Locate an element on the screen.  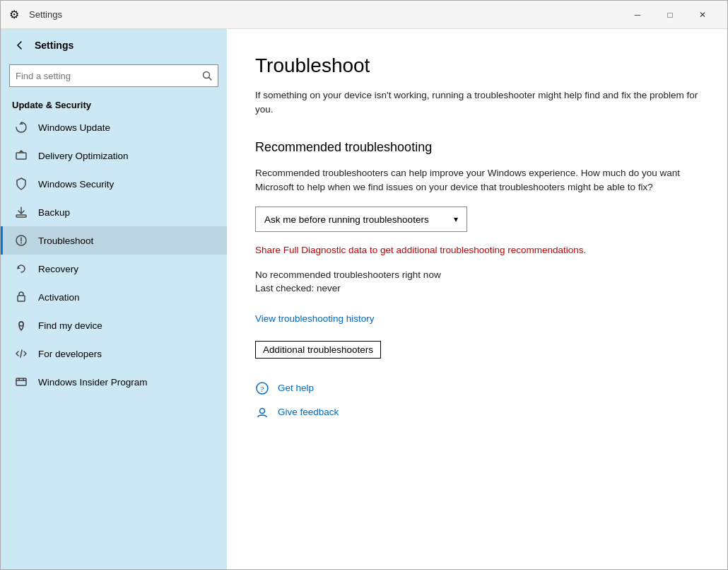
sidebar-label-windows-insider: Windows Insider Program is located at coordinates (93, 382).